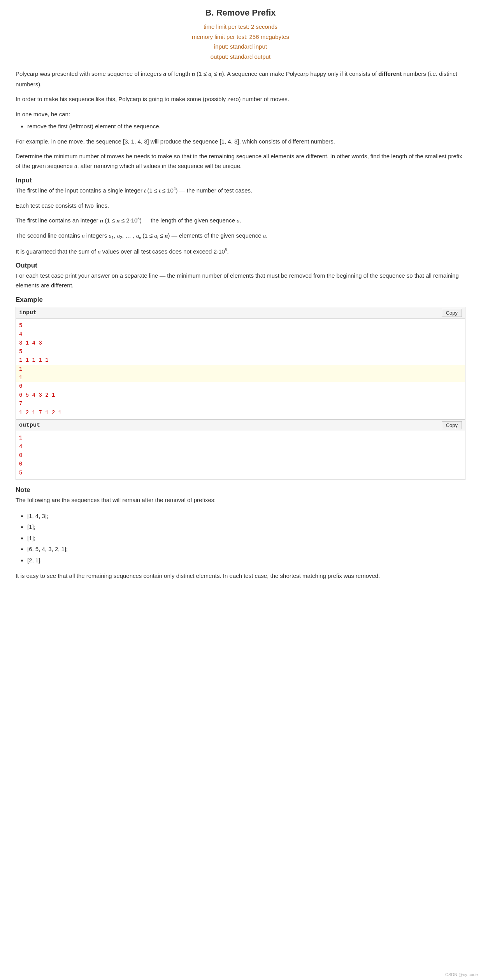 The width and height of the screenshot is (481, 980). Describe the element at coordinates (240, 206) in the screenshot. I see `input-line-2: Each test case consists of two lines.` at that location.